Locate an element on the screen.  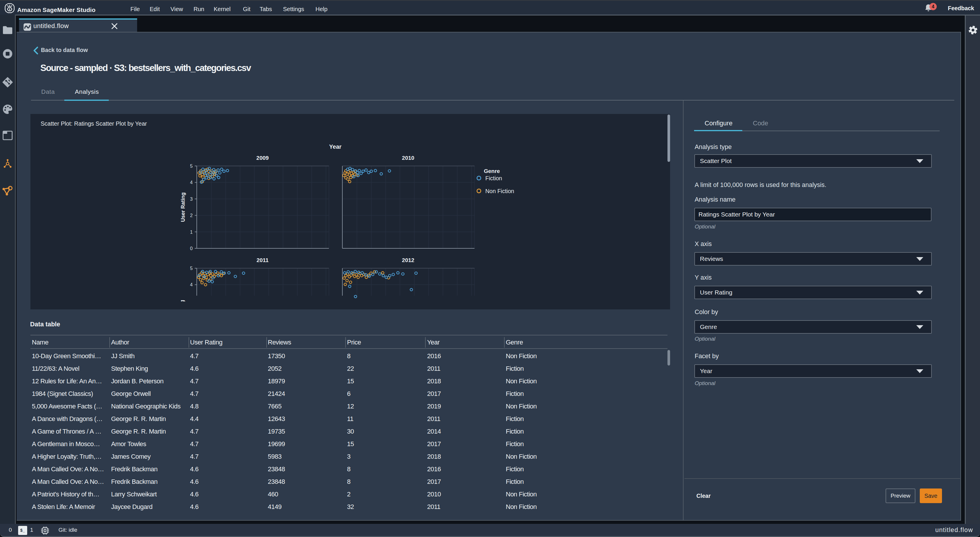
svg-text: 0 is located at coordinates (191, 249).